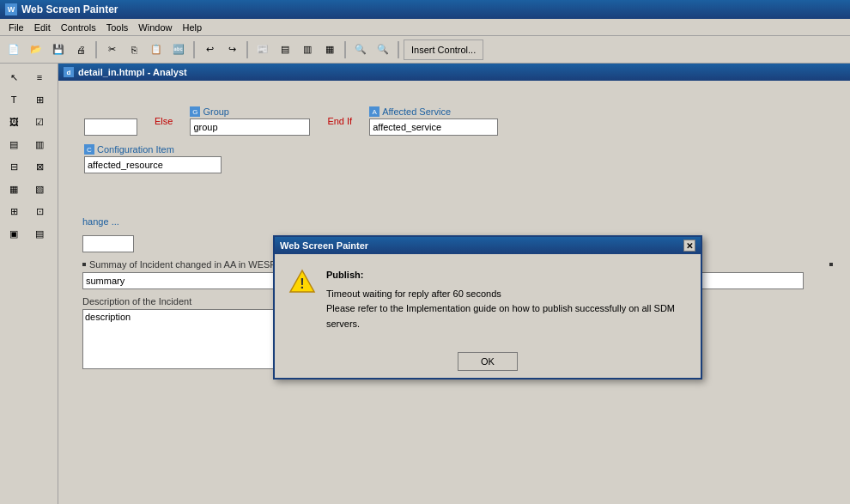  Describe the element at coordinates (112, 50) in the screenshot. I see `toolbar-cut-btn: ✂` at that location.